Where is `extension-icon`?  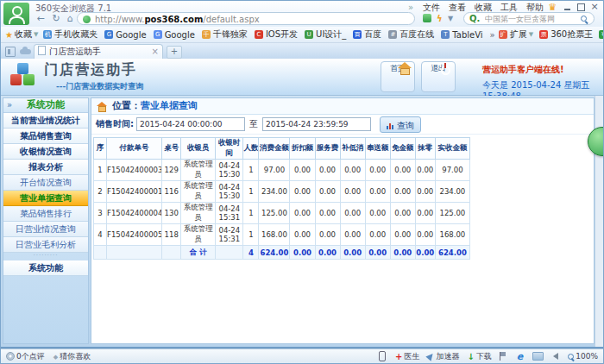
extension-icon is located at coordinates (427, 18).